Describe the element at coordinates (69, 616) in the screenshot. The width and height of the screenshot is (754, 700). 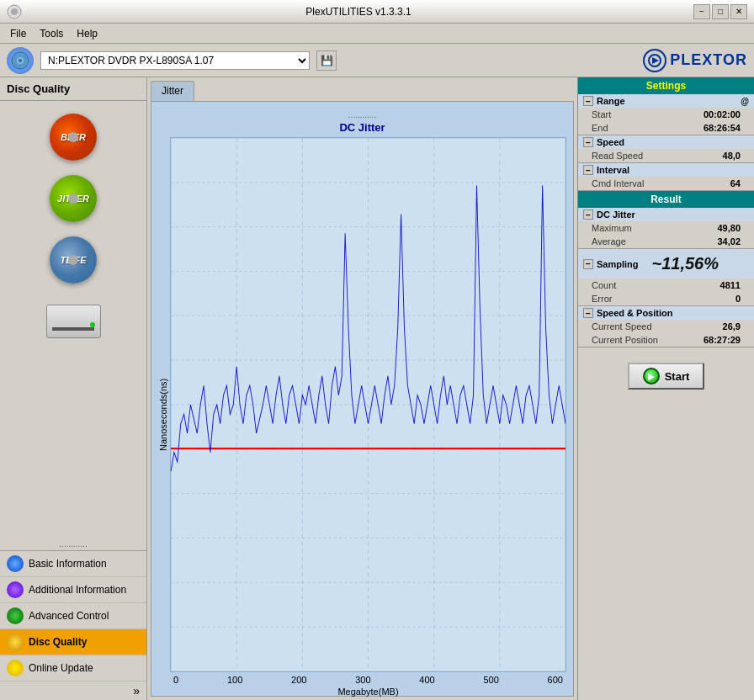
I see `advanced-control-label: Advanced Control` at that location.